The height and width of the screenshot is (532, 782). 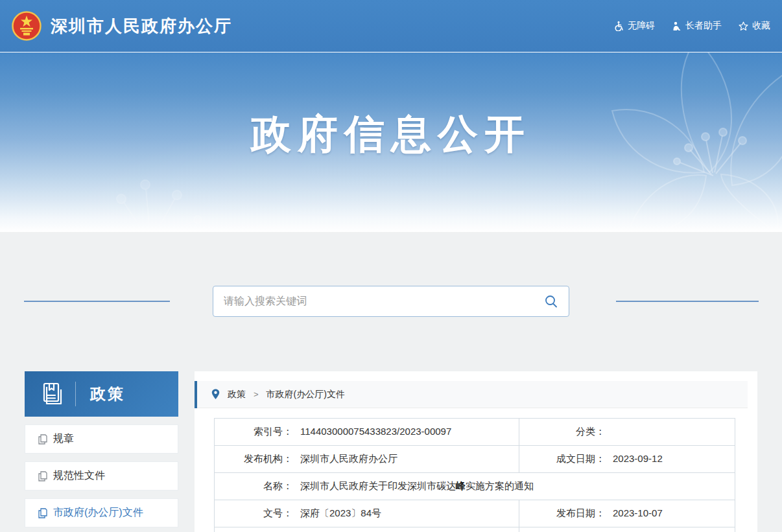 What do you see at coordinates (306, 395) in the screenshot?
I see `breadcrumb-current: 市政府(办公厅)文件` at bounding box center [306, 395].